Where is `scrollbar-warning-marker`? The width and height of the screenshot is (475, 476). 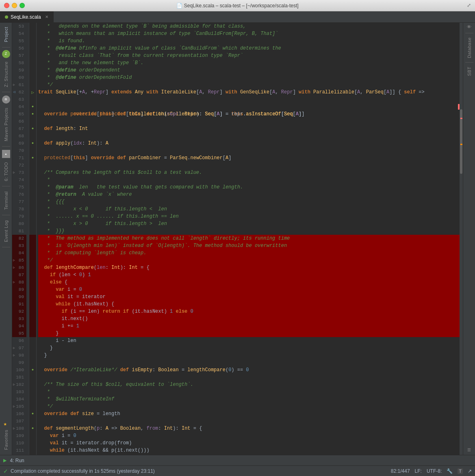
scrollbar-warning-marker is located at coordinates (462, 145).